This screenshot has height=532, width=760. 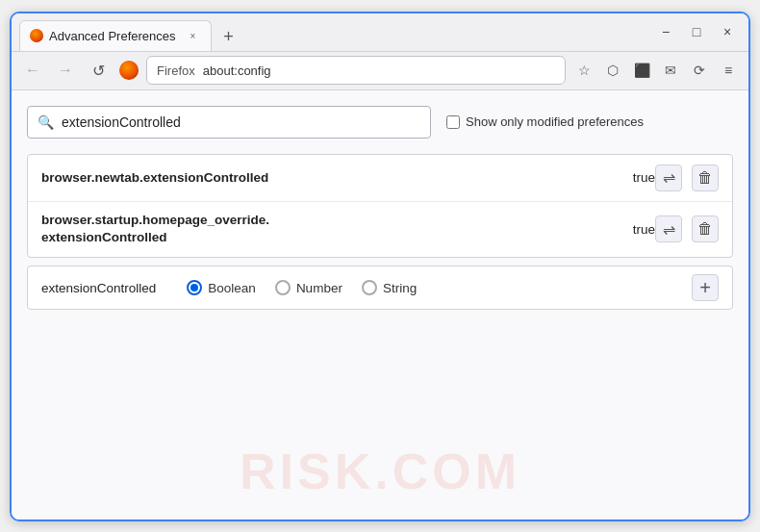 I want to click on tab-label: Advanced Preferences, so click(x=113, y=37).